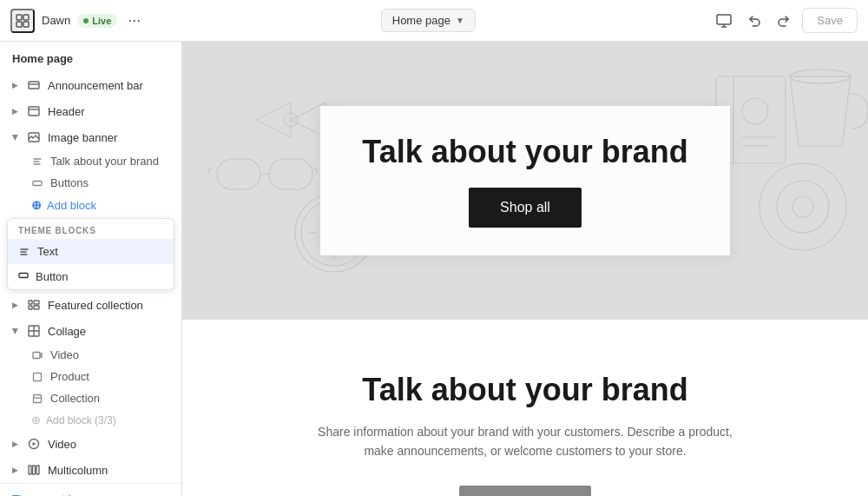 The width and height of the screenshot is (868, 496). I want to click on sidebar-item-label: Multicolumn, so click(78, 471).